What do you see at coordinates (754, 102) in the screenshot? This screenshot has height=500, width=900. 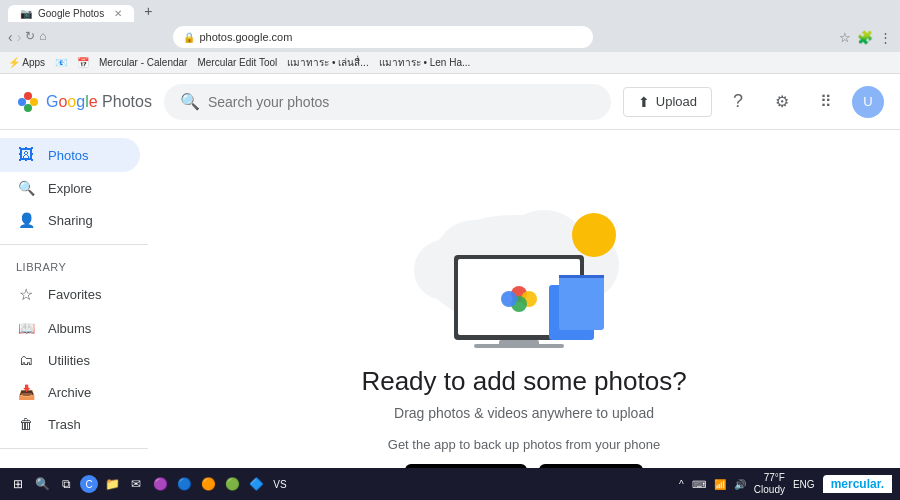 I see `header-actions: ⬆ Upload ? ⚙ ⠿ U` at bounding box center [754, 102].